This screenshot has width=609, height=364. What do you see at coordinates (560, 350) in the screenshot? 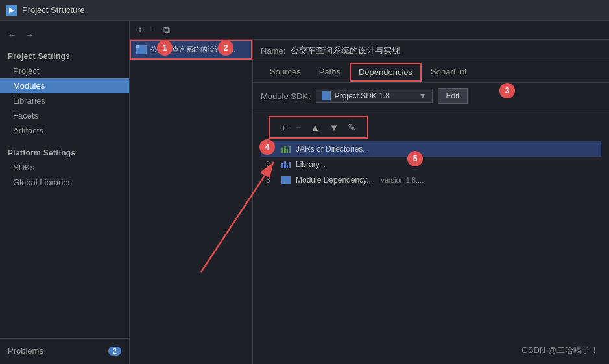
I see `watermark: CSDN @二哈喝子！` at bounding box center [560, 350].